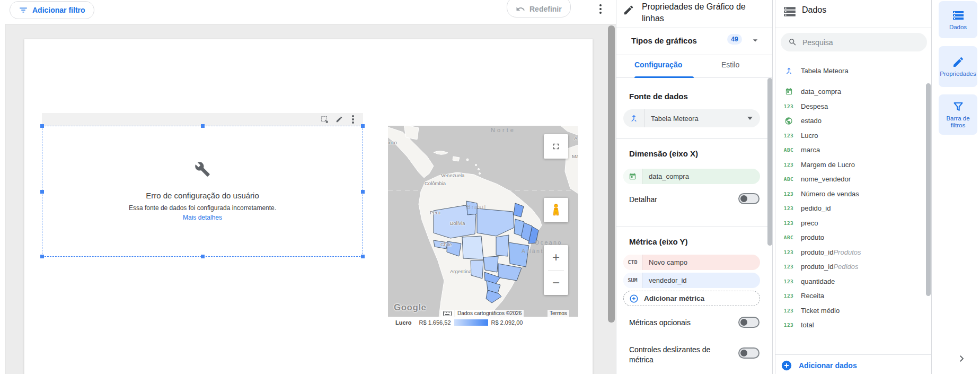 The image size is (980, 374). Describe the element at coordinates (471, 323) in the screenshot. I see `legend-gradient-bar` at that location.